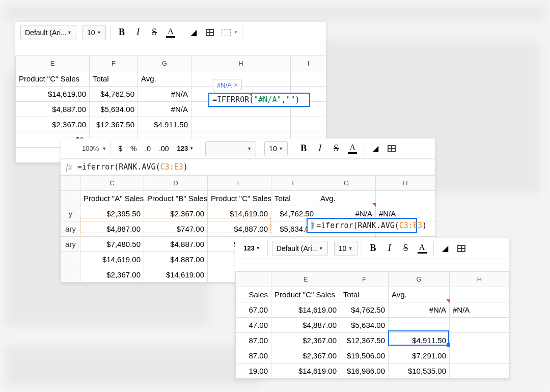  I want to click on font-size-select: 10▼, so click(94, 33).